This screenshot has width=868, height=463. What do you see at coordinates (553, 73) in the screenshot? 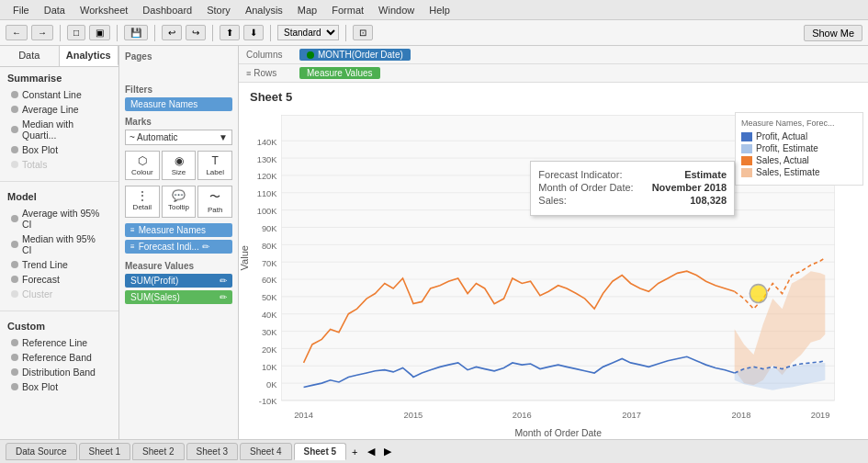
I see `rows-shelf: ≡ Rows Measure Values` at bounding box center [553, 73].